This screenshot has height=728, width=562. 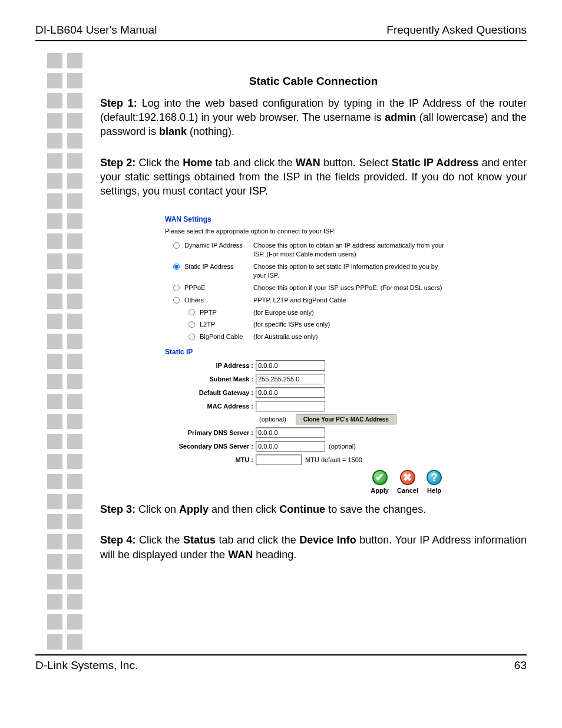 What do you see at coordinates (313, 118) in the screenshot?
I see `step1-paragraph: Step 1: Log into the web based configura…` at bounding box center [313, 118].